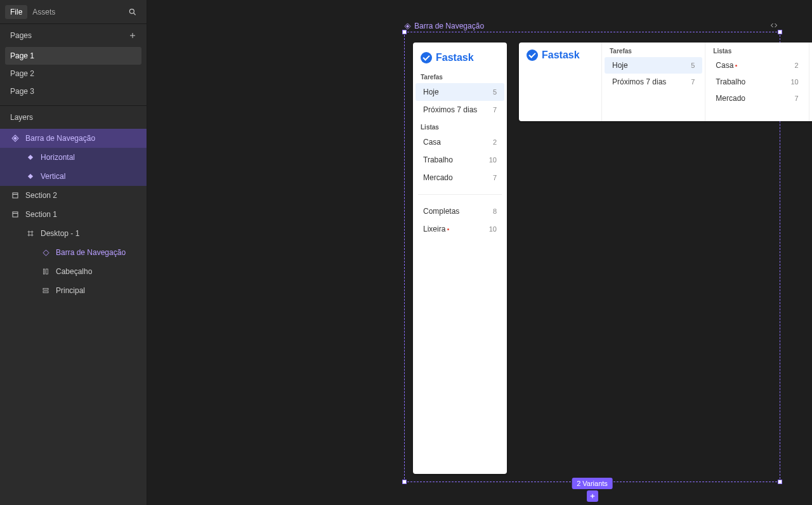 This screenshot has width=812, height=505. I want to click on resize-handle-tr, so click(780, 32).